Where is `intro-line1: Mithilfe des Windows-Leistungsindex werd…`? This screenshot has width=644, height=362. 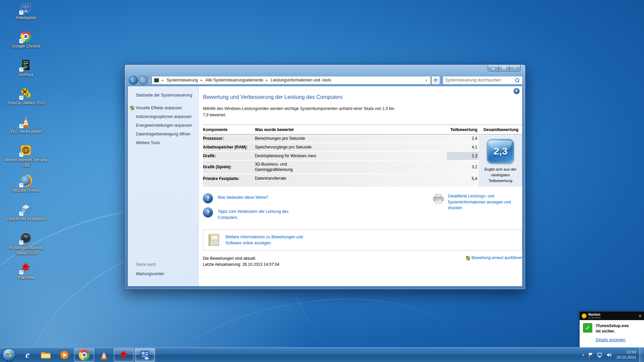 intro-line1: Mithilfe des Windows-Leistungsindex werd… is located at coordinates (299, 109).